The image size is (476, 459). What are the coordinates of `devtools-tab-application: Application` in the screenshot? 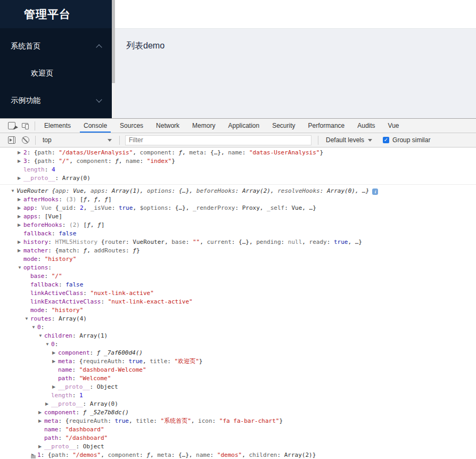 It's located at (244, 126).